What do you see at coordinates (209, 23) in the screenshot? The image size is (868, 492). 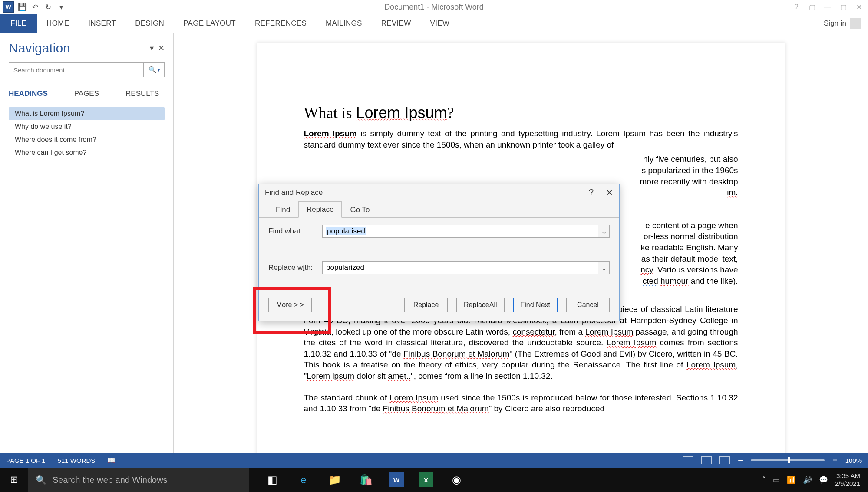 I see `tab-page-layout: PAGE LAYOUT` at bounding box center [209, 23].